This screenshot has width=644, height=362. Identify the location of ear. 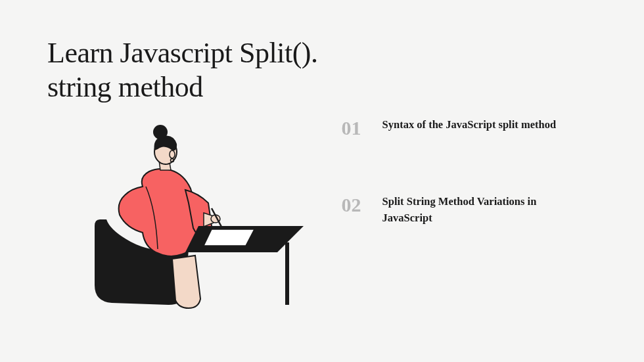
(172, 154).